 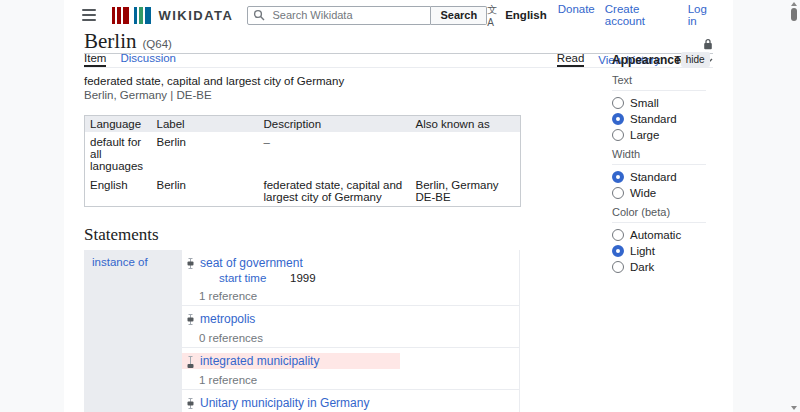 What do you see at coordinates (526, 15) in the screenshot?
I see `language-label: English` at bounding box center [526, 15].